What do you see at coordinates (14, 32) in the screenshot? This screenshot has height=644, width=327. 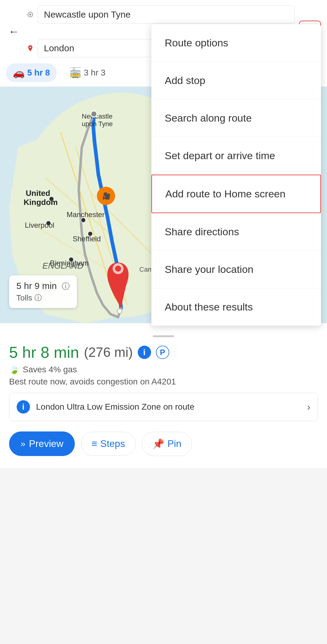 I see `back-button: ←` at bounding box center [14, 32].